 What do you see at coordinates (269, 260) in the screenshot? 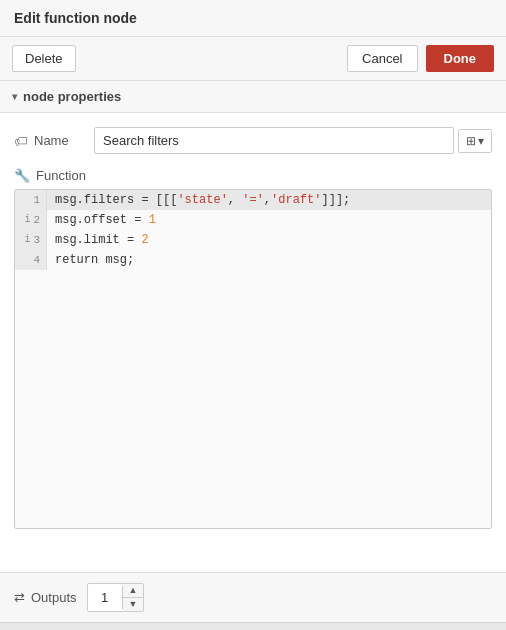
I see `line-content-4: return msg;` at bounding box center [269, 260].